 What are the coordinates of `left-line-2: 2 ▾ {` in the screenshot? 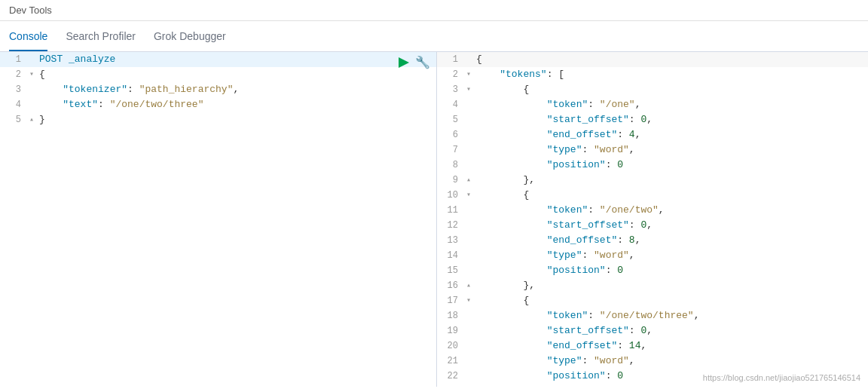 It's located at (219, 75).